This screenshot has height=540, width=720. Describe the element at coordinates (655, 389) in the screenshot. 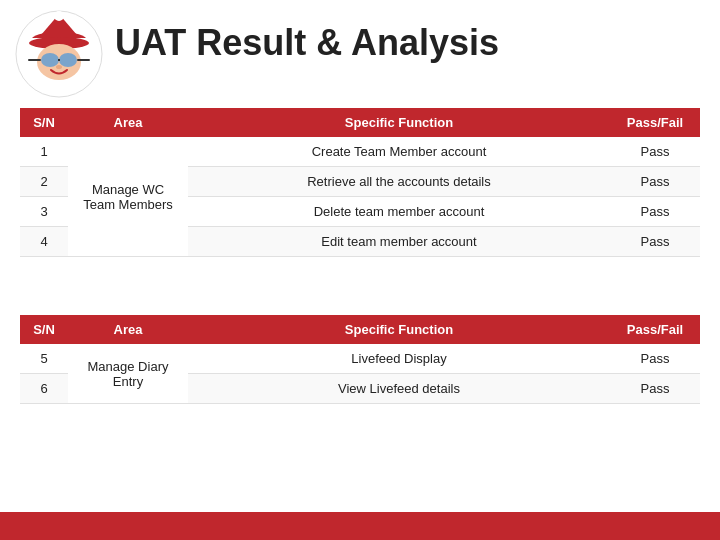

I see `row6-result: Pass` at that location.